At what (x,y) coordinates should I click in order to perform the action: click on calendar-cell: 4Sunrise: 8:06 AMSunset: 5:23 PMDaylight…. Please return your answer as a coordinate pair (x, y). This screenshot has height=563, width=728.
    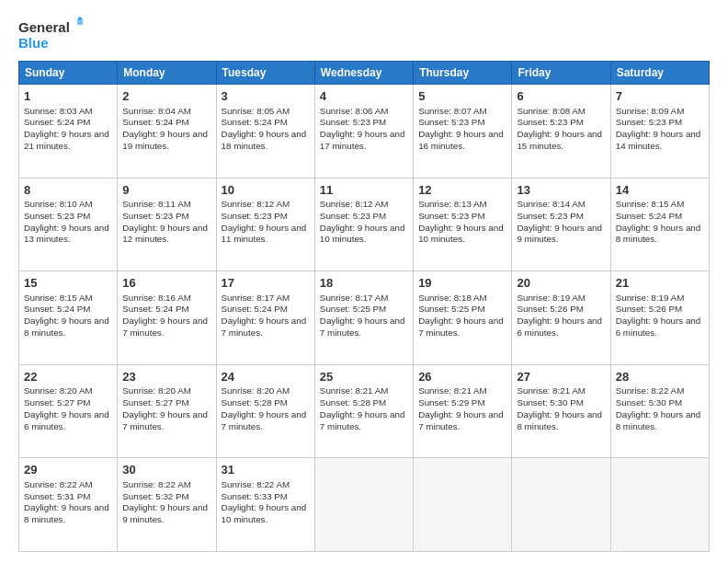
    Looking at the image, I should click on (364, 132).